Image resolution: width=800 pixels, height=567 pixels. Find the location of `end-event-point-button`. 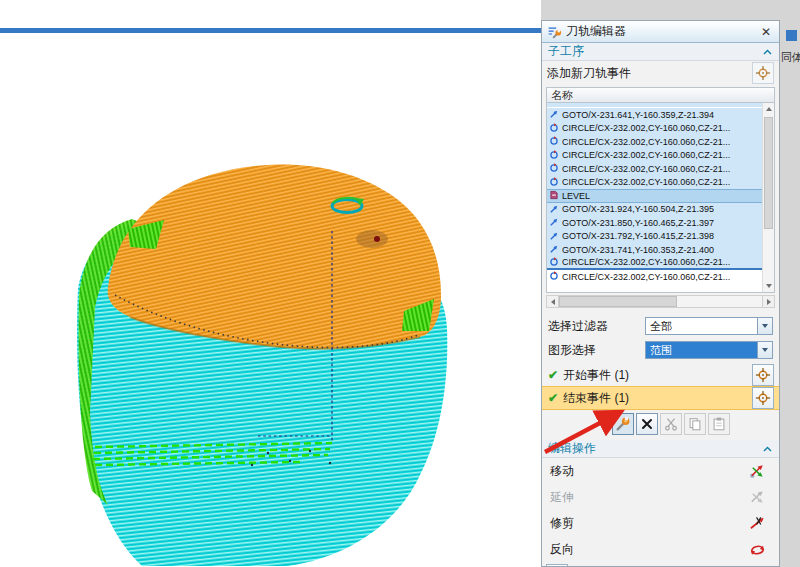

end-event-point-button is located at coordinates (763, 398).